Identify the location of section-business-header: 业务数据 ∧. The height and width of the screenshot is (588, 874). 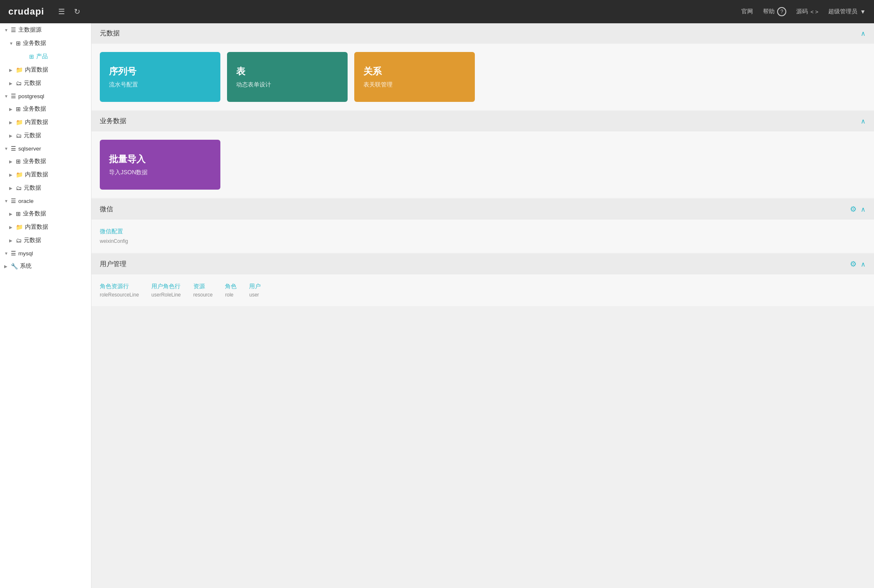
(483, 121).